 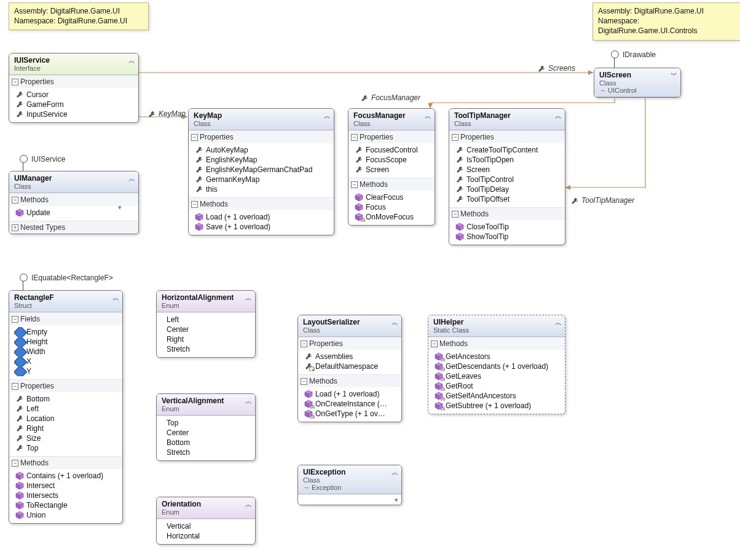 What do you see at coordinates (350, 366) in the screenshot?
I see `list-item: DefaultNamespace` at bounding box center [350, 366].